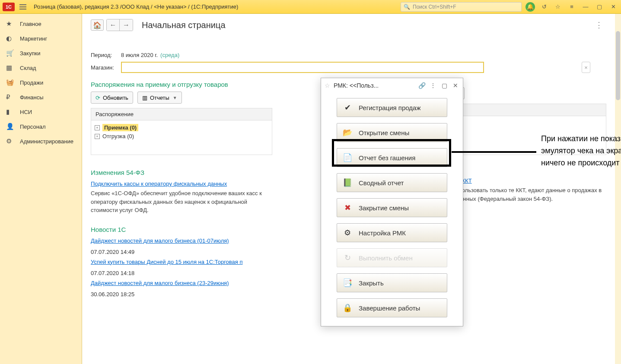 Image resolution: width=621 pixels, height=364 pixels. What do you see at coordinates (461, 7) in the screenshot?
I see `search-input: 🔍 Поиск Ctrl+Shift+F` at bounding box center [461, 7].